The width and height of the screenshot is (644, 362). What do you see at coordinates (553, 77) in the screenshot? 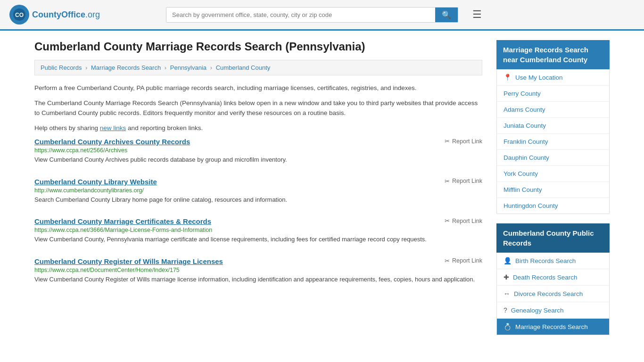
I see `use-my-location-item: 📍 Use My Location` at bounding box center [553, 77].